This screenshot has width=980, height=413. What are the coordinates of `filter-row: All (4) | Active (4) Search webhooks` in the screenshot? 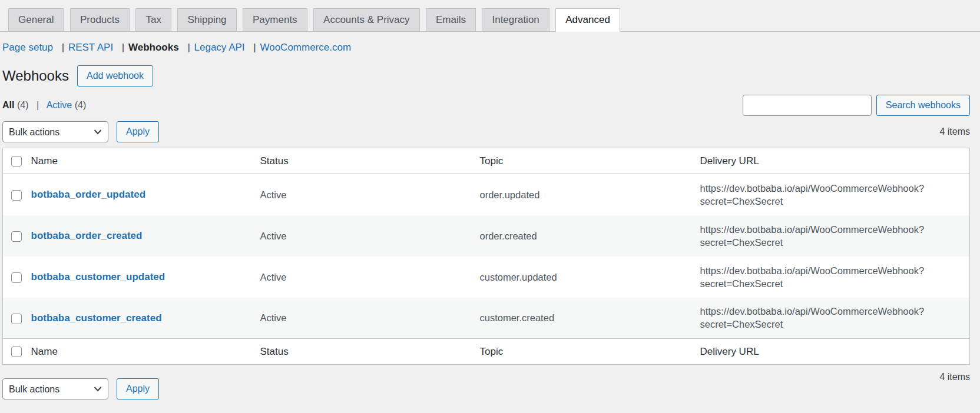 It's located at (486, 105).